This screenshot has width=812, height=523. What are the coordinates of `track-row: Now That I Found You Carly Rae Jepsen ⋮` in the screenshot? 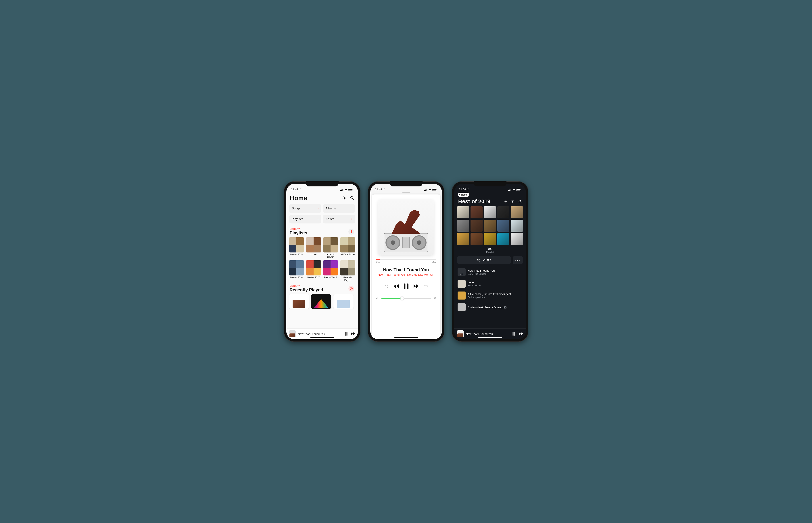 It's located at (490, 272).